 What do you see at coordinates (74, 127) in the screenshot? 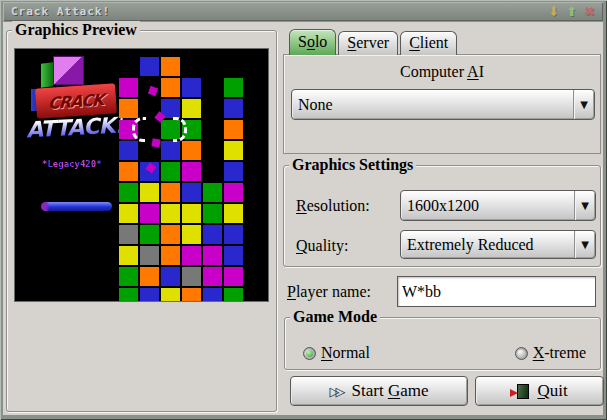
I see `logo-attack-text: ATTACK!` at bounding box center [74, 127].